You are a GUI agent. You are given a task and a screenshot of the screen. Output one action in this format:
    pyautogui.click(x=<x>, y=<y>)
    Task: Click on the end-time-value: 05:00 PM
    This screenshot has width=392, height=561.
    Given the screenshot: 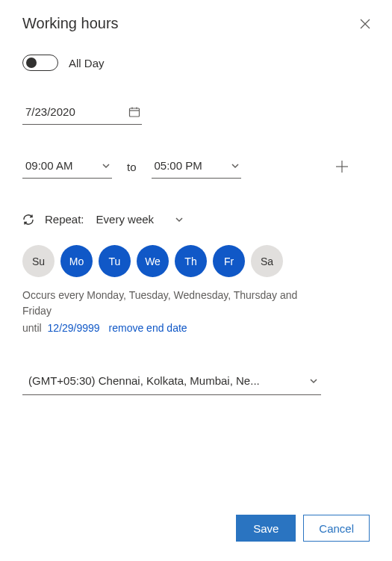 What is the action you would take?
    pyautogui.click(x=178, y=166)
    